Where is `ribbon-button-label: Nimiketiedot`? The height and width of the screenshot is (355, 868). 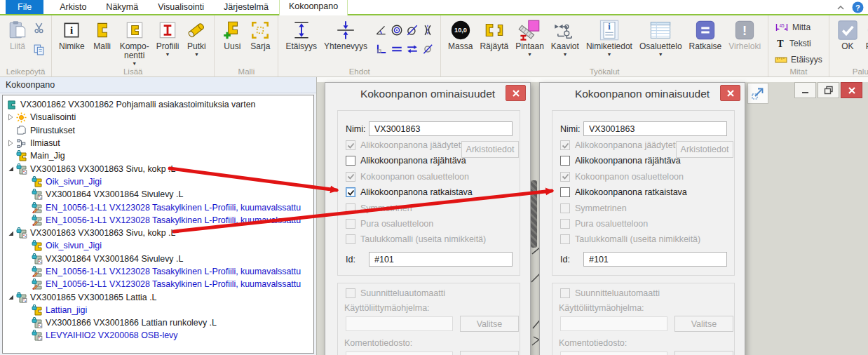
ribbon-button-label: Nimiketiedot is located at coordinates (609, 46).